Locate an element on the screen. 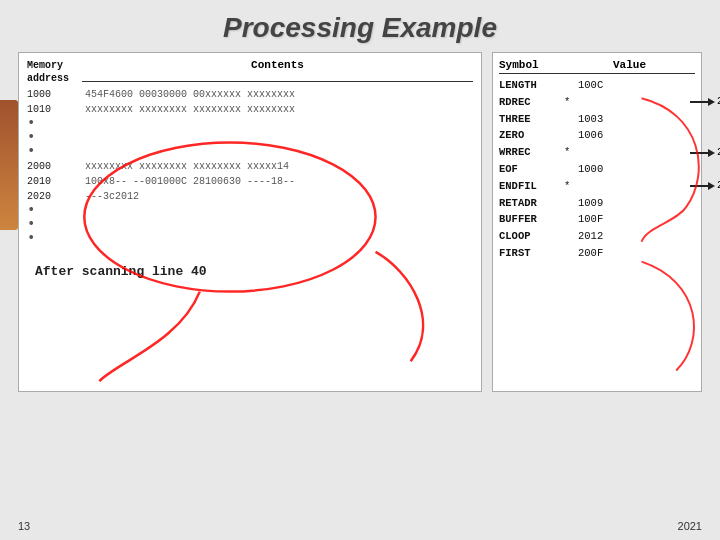 Image resolution: width=720 pixels, height=540 pixels. slide-number: 13 is located at coordinates (24, 526).